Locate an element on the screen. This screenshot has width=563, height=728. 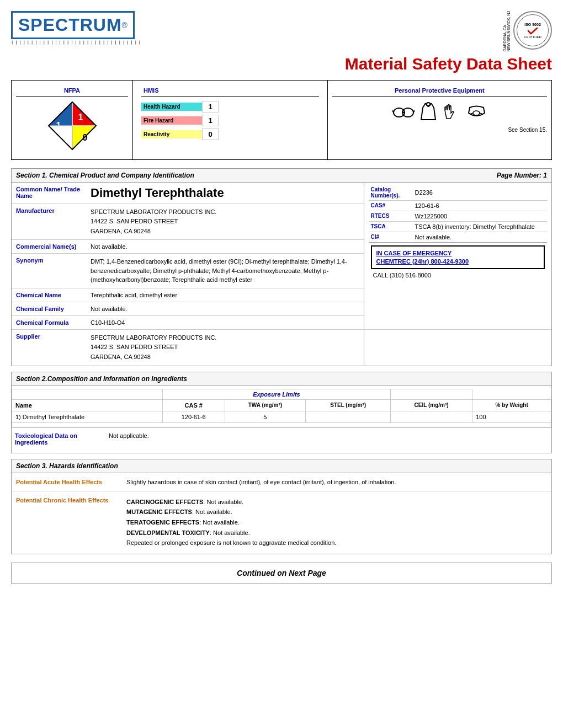
s1-name-row: Common Name/ Trade Name Dimethyl Terepht… is located at coordinates (282, 193).